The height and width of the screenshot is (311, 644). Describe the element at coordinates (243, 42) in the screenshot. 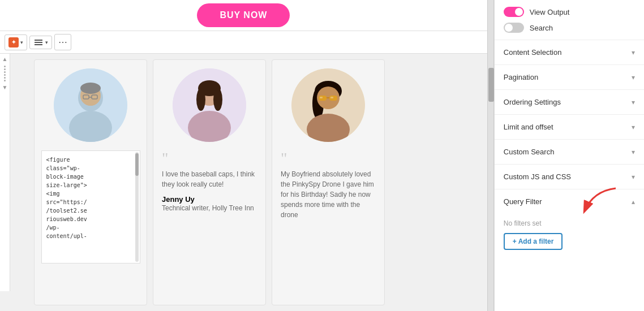

I see `toolbar: ✦ ▾ ▾ ⋯` at that location.